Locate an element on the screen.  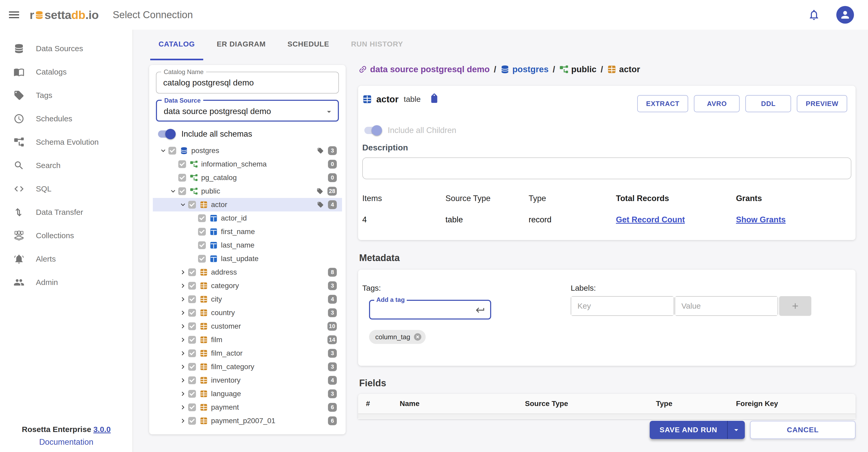
tree-row: information_schema 0 is located at coordinates (247, 164).